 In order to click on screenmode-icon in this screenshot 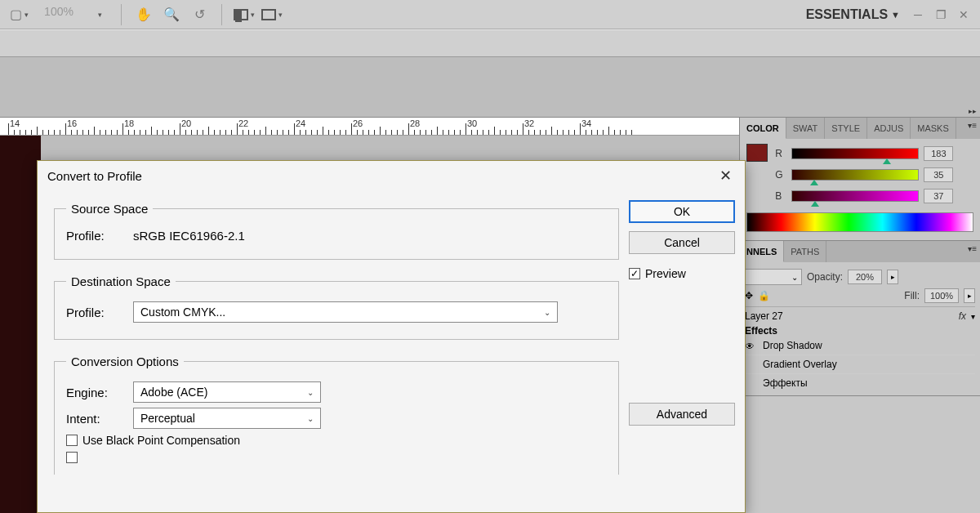, I will do `click(269, 15)`.